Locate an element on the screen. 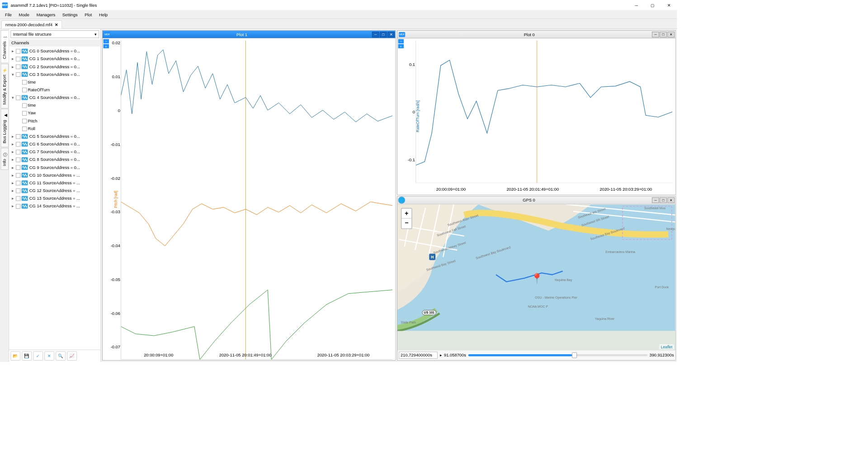 The width and height of the screenshot is (868, 464). zoom-out-button: − is located at coordinates (406, 223).